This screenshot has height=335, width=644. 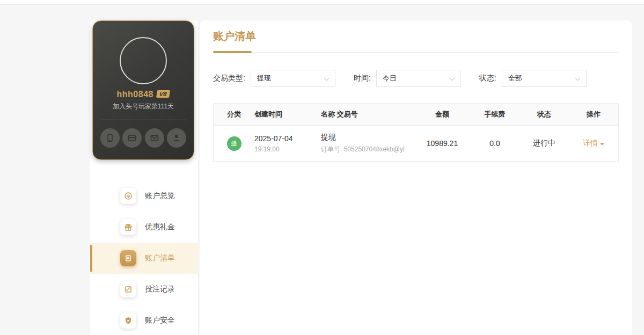 I want to click on select-value: 全部, so click(x=515, y=78).